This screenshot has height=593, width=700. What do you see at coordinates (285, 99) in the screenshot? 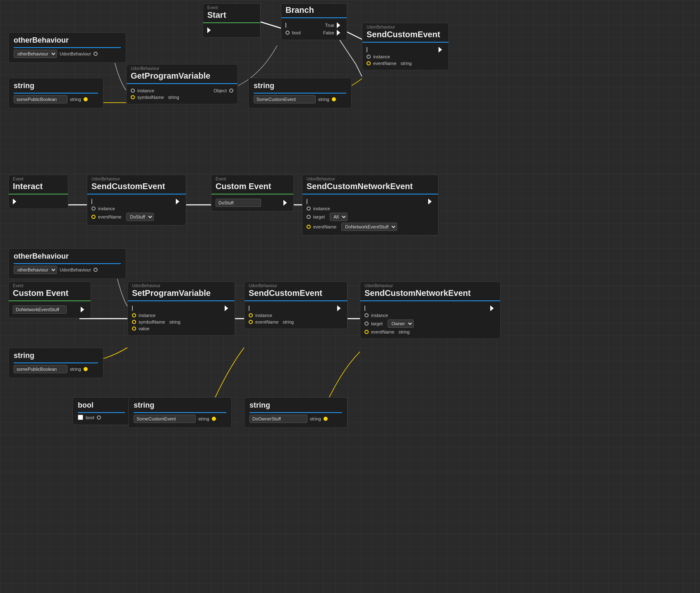
I see `string-sce-top-input` at bounding box center [285, 99].